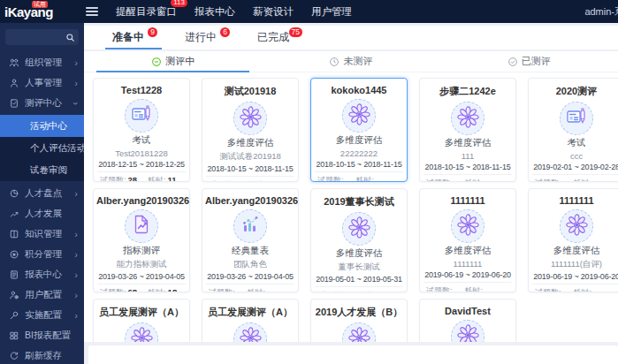 The height and width of the screenshot is (364, 618). What do you see at coordinates (42, 336) in the screenshot?
I see `sidebar-item: BI报表配置` at bounding box center [42, 336].